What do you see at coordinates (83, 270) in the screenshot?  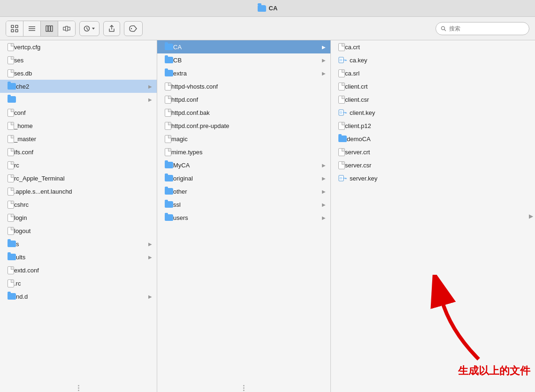 I see `item-label: extd.conf` at bounding box center [83, 270].